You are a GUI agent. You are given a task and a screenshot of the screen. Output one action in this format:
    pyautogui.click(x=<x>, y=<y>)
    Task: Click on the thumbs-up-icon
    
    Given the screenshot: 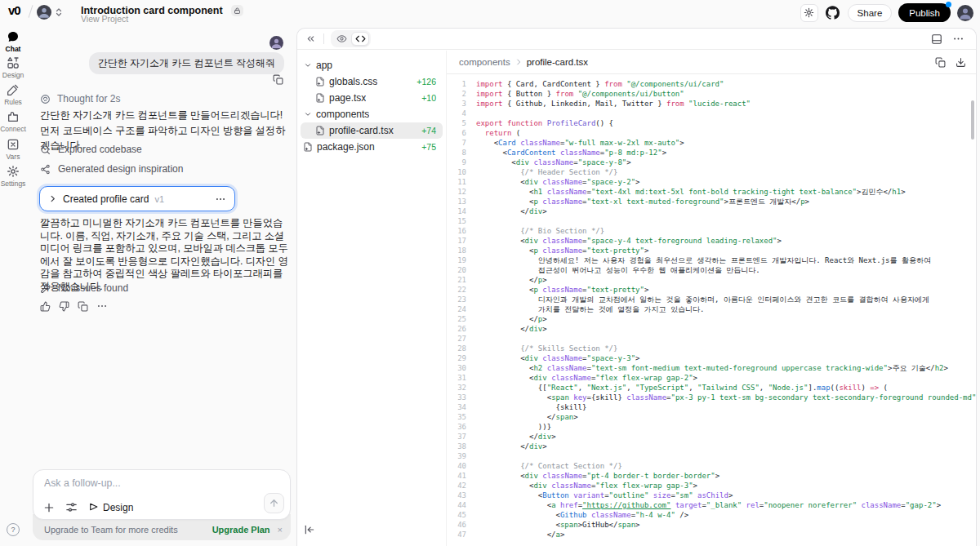 What is the action you would take?
    pyautogui.click(x=46, y=307)
    